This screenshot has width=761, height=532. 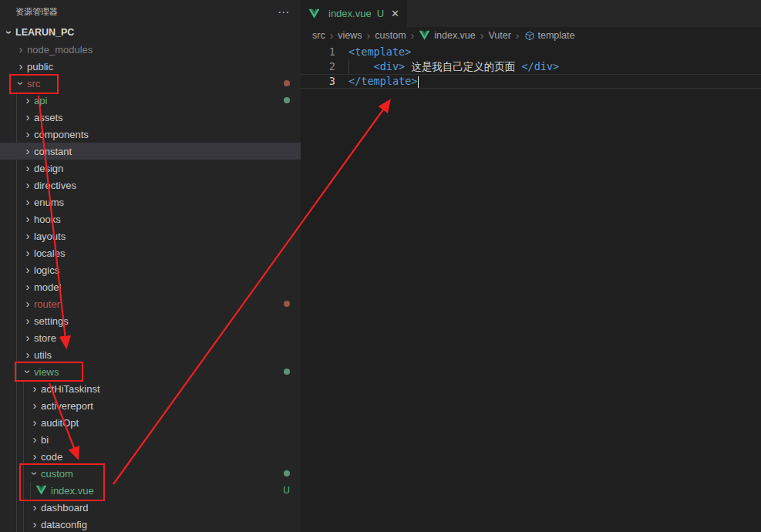 What do you see at coordinates (150, 372) in the screenshot?
I see `tree-item-views: ›views` at bounding box center [150, 372].